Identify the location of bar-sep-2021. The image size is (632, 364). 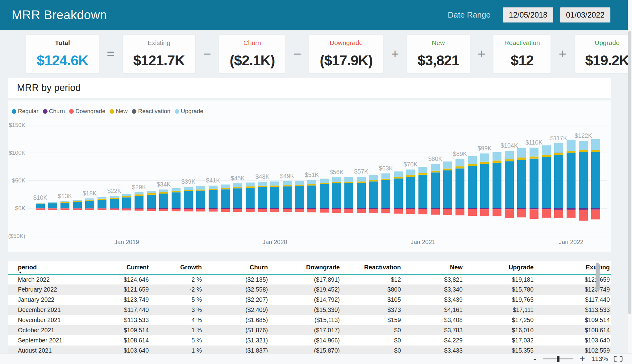
(522, 183).